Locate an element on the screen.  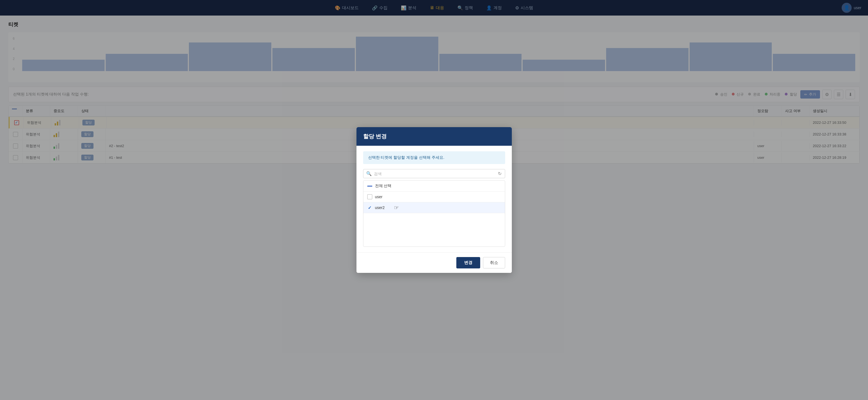
refresh-button: ↻ is located at coordinates (500, 174).